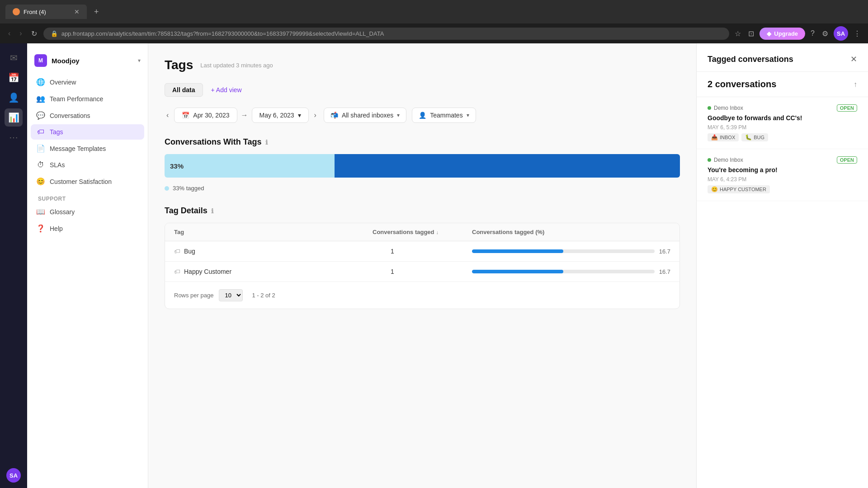  I want to click on panel-count-row: 2 conversations ↑, so click(782, 84).